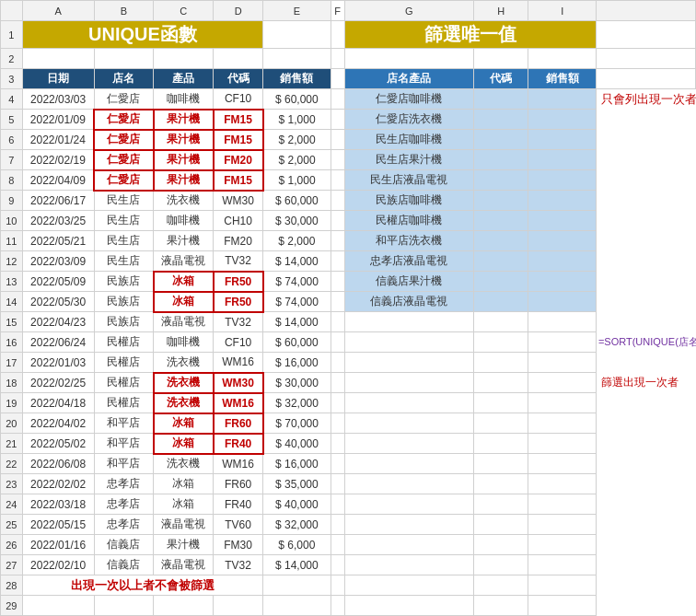  What do you see at coordinates (348, 322) in the screenshot?
I see `data-row-15: 15 2022/04/23 民族店 液晶電視 TV32 $ 14,000` at bounding box center [348, 322].